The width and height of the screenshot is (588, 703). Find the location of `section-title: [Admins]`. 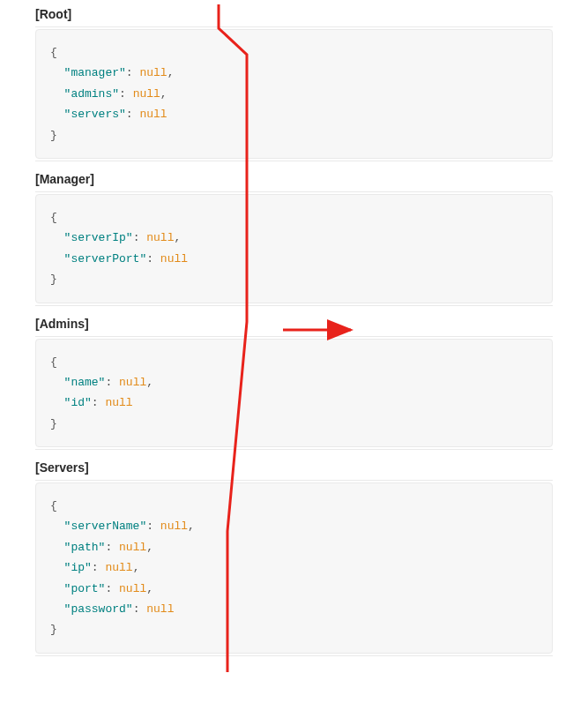

section-title: [Admins] is located at coordinates (294, 324).